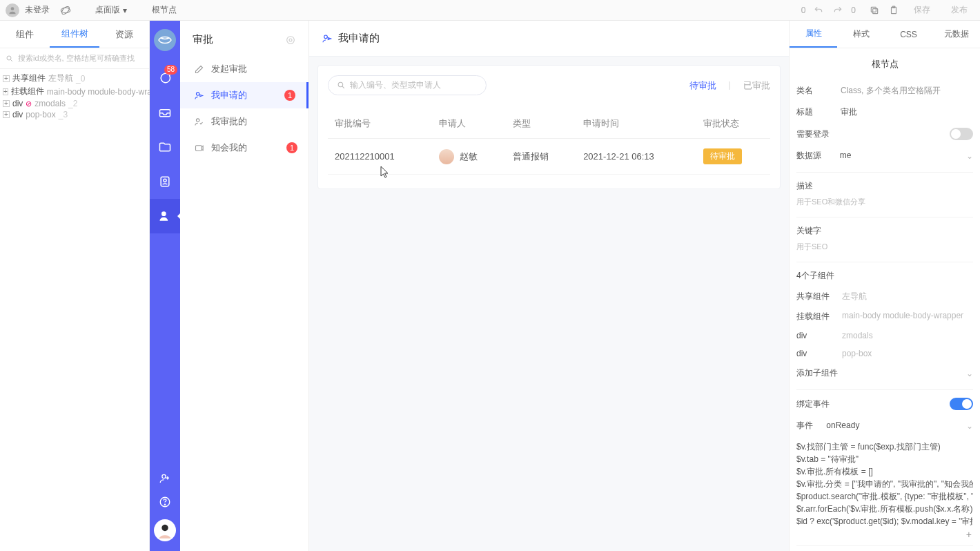  I want to click on need-login-toggle, so click(961, 134).